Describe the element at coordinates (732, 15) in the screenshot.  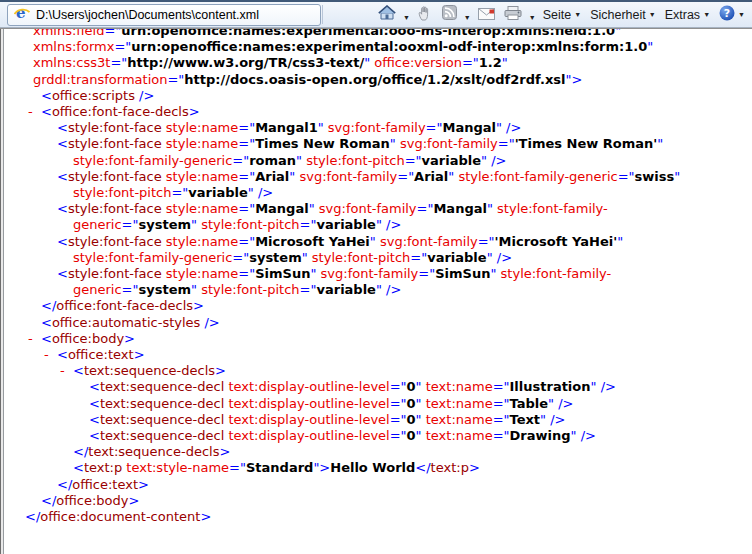
I see `help-menu-button: ? ▼` at that location.